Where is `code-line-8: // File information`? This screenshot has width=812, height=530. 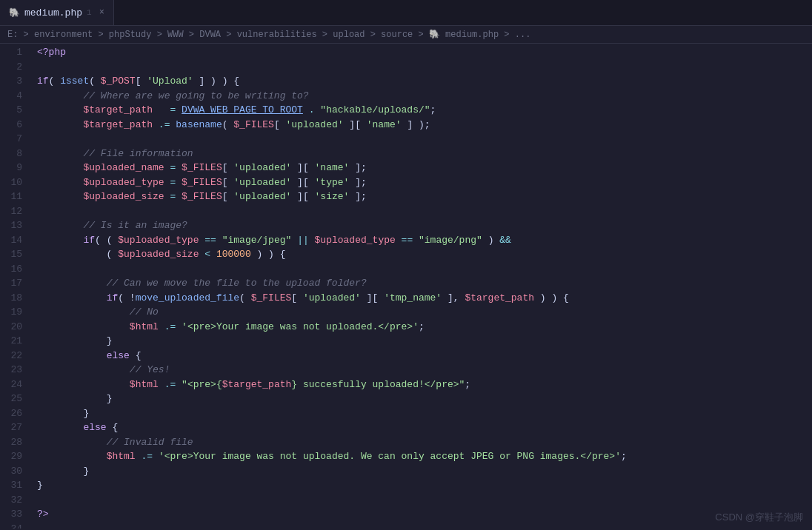 code-line-8: // File information is located at coordinates (425, 154).